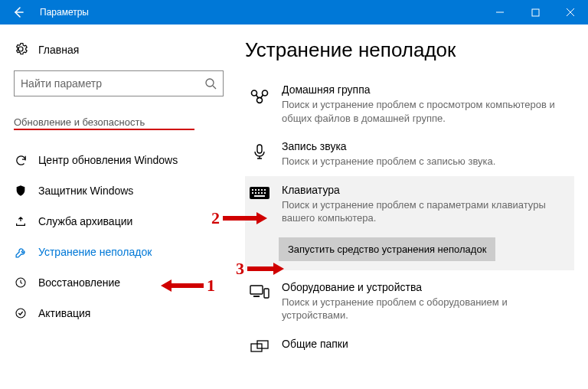 Image resolution: width=588 pixels, height=389 pixels. What do you see at coordinates (410, 347) in the screenshot?
I see `troubleshoot-item-shared-folders: Общие папки` at bounding box center [410, 347].